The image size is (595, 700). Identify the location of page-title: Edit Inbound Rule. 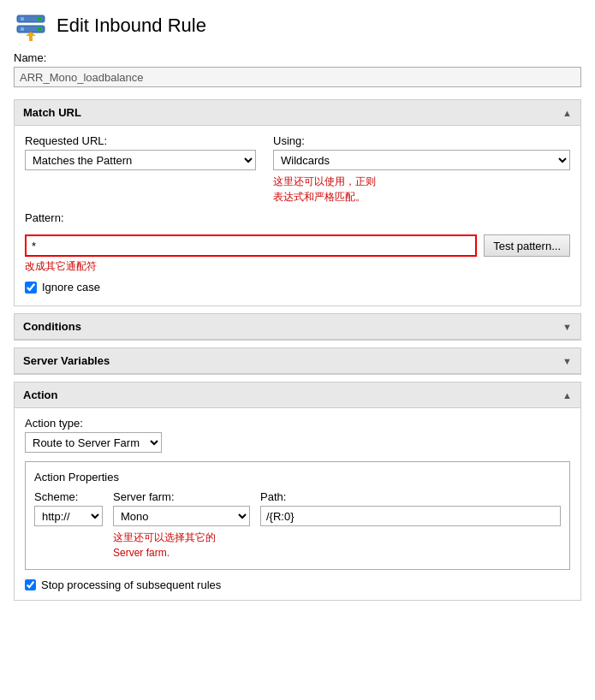
(132, 26).